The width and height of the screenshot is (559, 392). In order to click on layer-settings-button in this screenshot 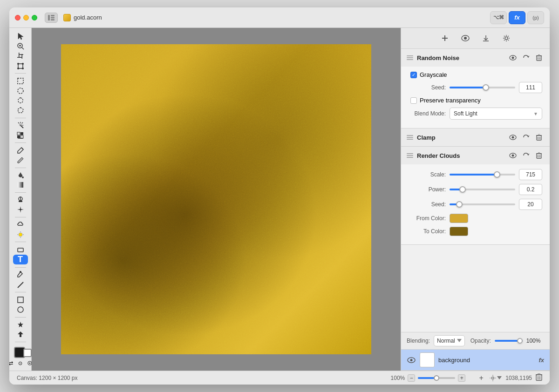, I will do `click(496, 378)`.